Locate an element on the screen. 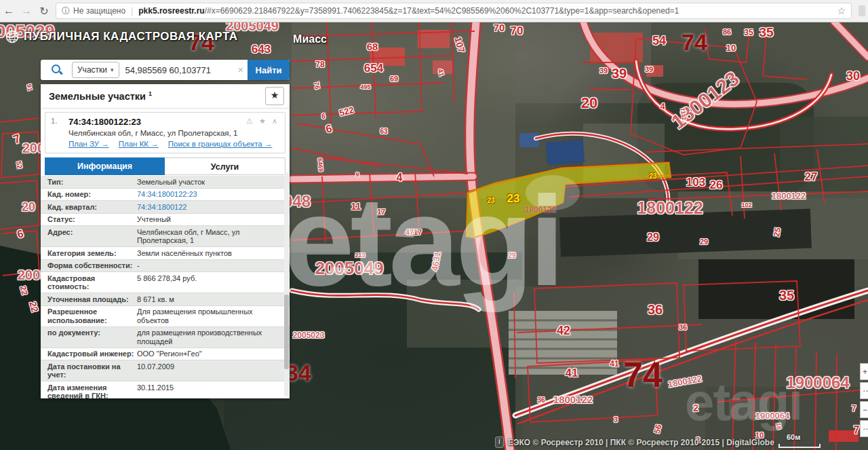  map-label: 6469 is located at coordinates (320, 166).